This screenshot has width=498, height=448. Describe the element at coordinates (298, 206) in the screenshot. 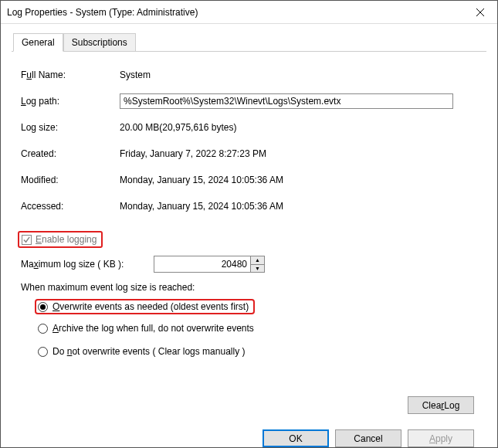

I see `accessed-value: Monday, January 15, 2024 10:05:36 AM` at that location.